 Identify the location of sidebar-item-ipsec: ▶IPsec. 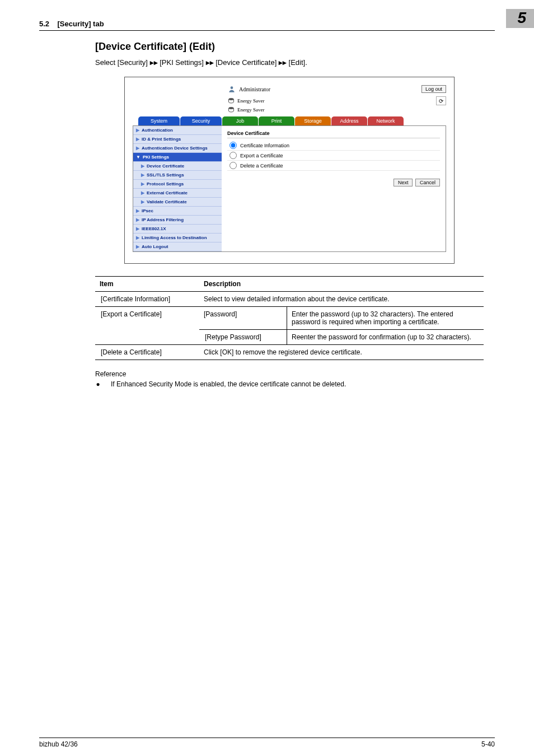
(177, 211).